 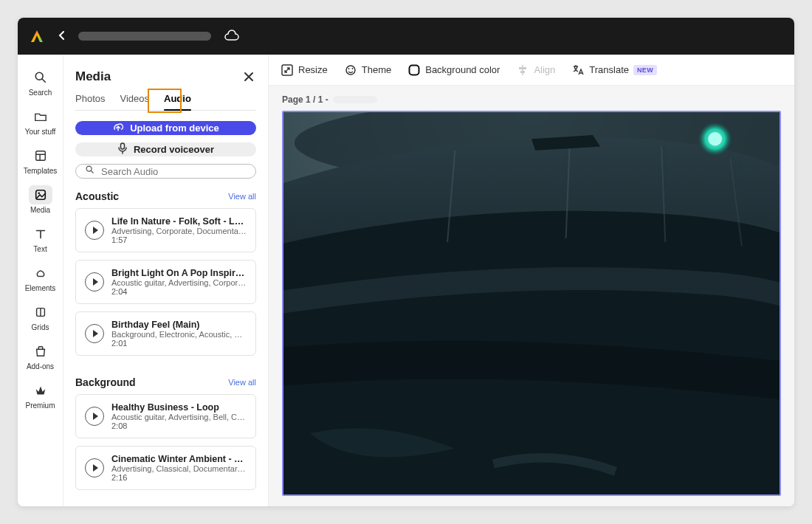 What do you see at coordinates (41, 238) in the screenshot?
I see `sidebar-item-text: Text` at bounding box center [41, 238].